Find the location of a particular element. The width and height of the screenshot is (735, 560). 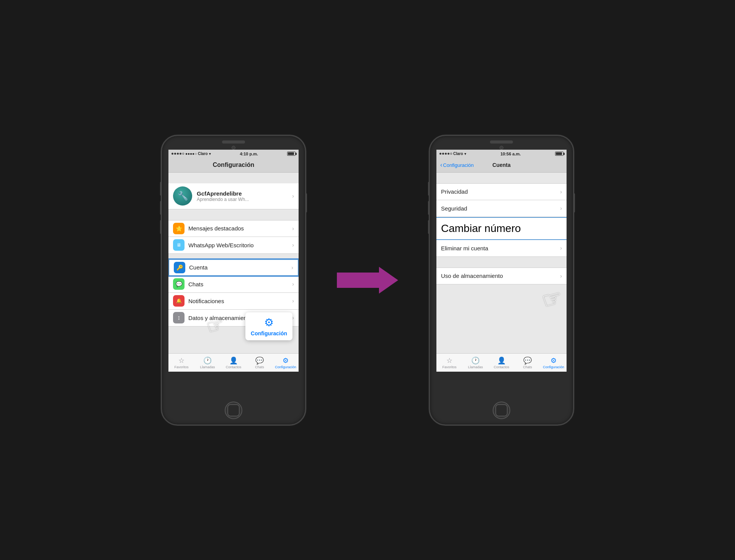

tab-chats-icon-1: 💬 is located at coordinates (260, 361).